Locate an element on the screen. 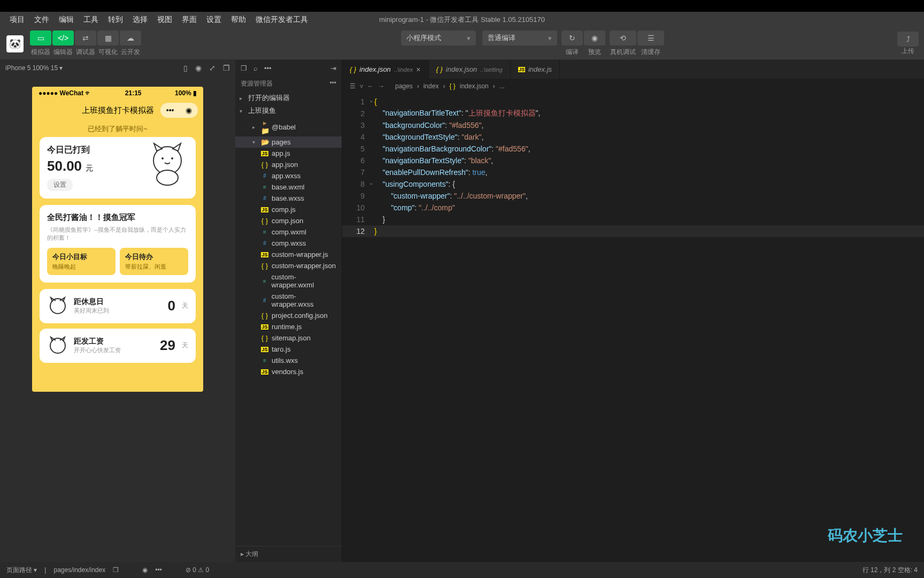 The width and height of the screenshot is (924, 578). salary-row: 距发工资 开开心心快发工资 29 天 is located at coordinates (118, 346).